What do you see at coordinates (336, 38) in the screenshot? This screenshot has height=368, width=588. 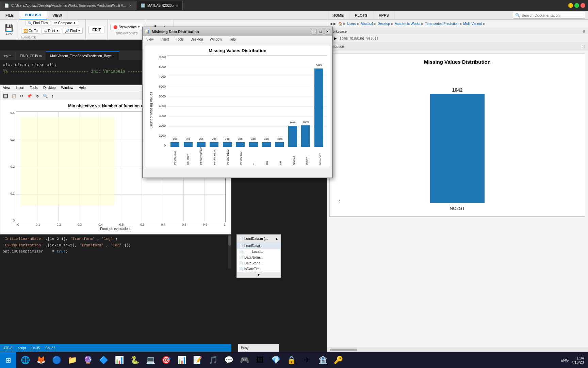 I see `right-forward: ▶` at bounding box center [336, 38].